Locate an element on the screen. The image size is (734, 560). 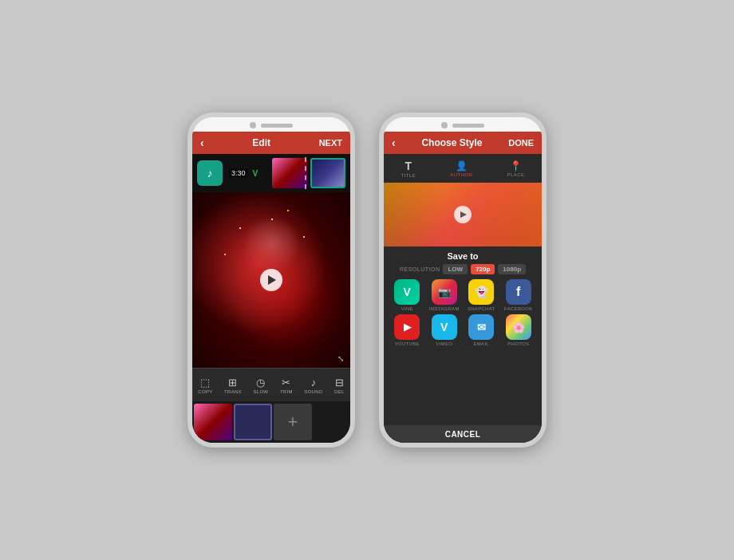
app-facebook: f FACEBOOK is located at coordinates (519, 295).